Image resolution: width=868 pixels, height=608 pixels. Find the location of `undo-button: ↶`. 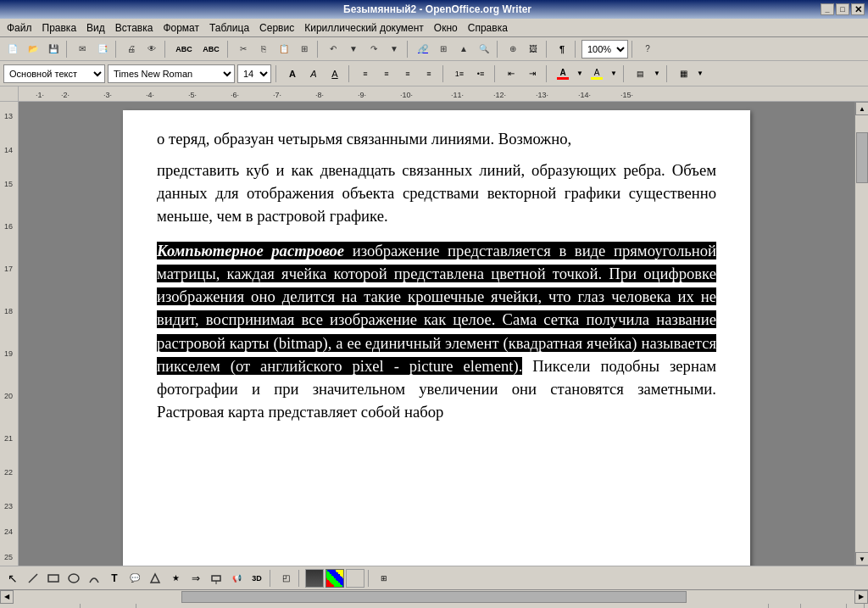

undo-button: ↶ is located at coordinates (333, 49).